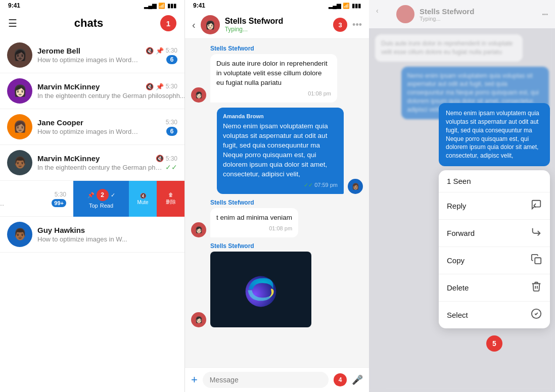 Image resolution: width=555 pixels, height=392 pixels. I want to click on mute-icon-marvin1: 🔇, so click(150, 87).